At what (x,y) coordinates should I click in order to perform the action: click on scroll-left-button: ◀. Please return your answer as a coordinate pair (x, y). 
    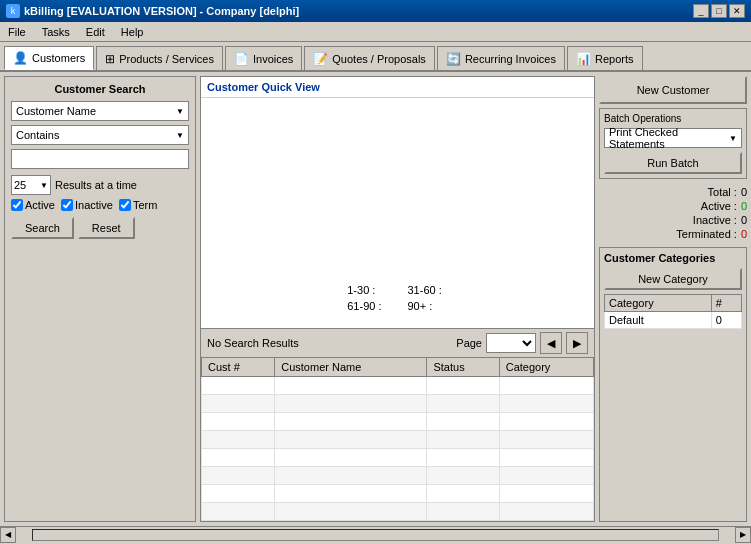
    Looking at the image, I should click on (8, 535).